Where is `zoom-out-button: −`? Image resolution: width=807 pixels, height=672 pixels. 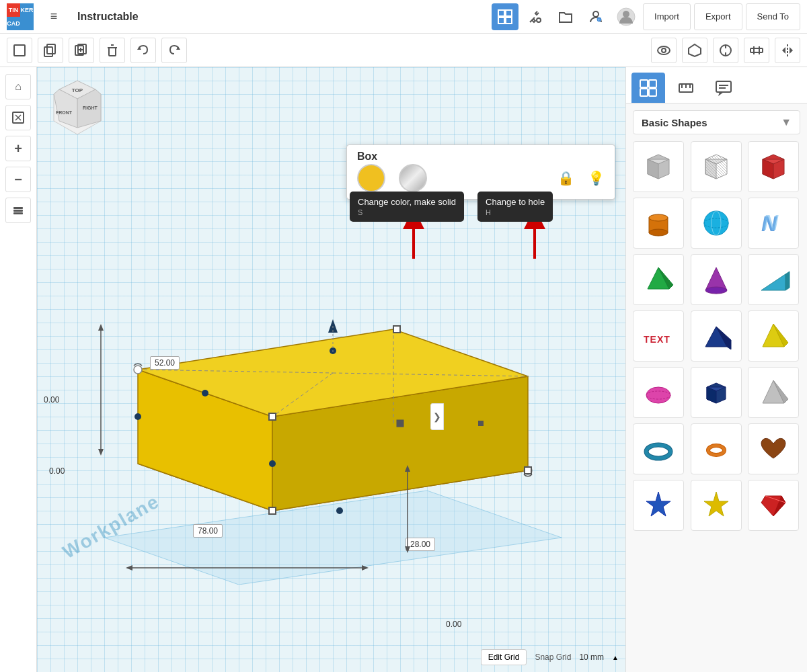 zoom-out-button: − is located at coordinates (18, 179).